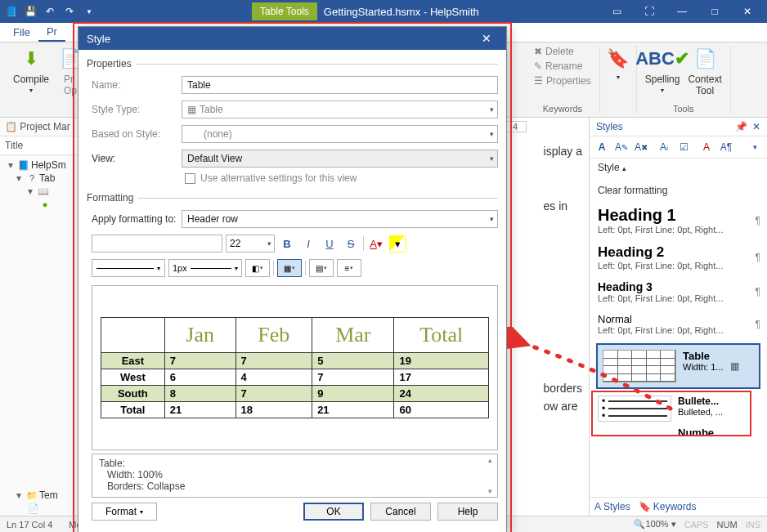 The image size is (767, 532). I want to click on tab-file: File, so click(21, 33).